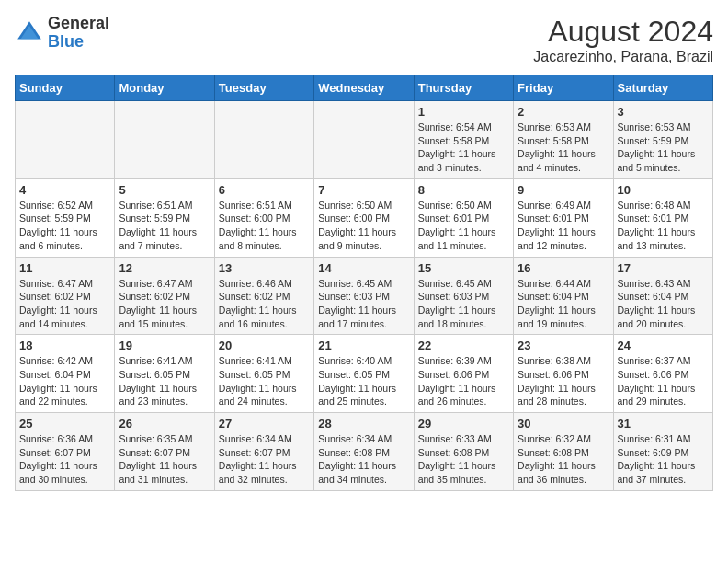 The image size is (728, 563). Describe the element at coordinates (664, 269) in the screenshot. I see `day-number: 17` at that location.